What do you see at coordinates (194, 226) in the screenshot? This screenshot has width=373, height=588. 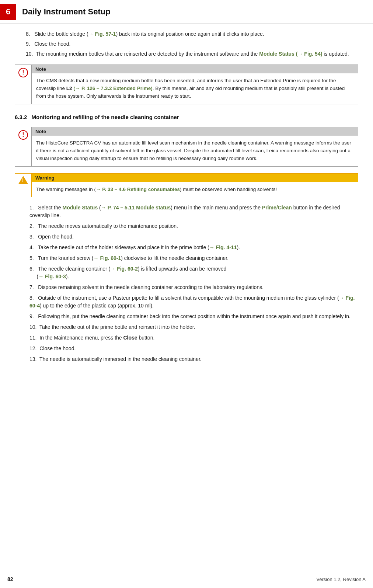 I see `list-item: 2. The needle moves automatically to the…` at bounding box center [194, 226].